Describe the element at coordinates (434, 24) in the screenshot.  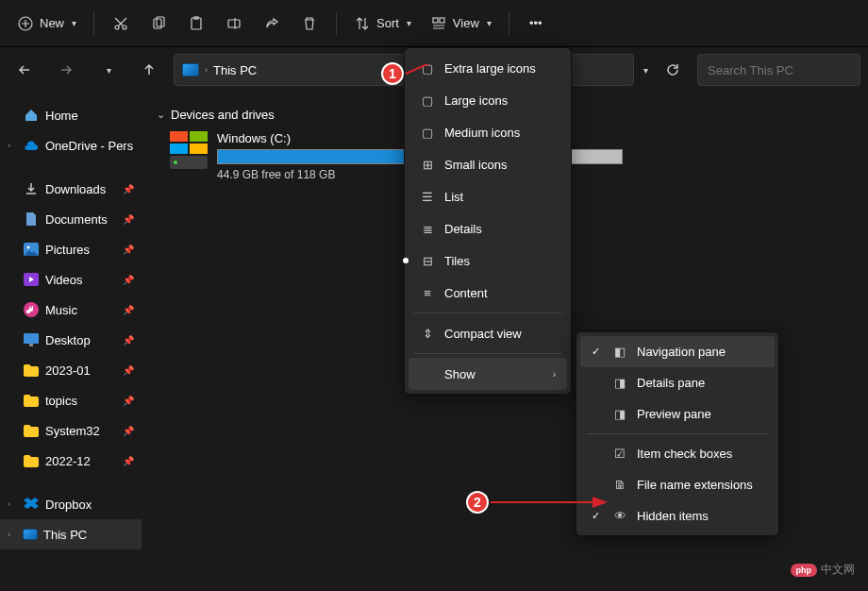
I see `toolbar: New ▾ Sort ▾ View ▾ •••` at that location.